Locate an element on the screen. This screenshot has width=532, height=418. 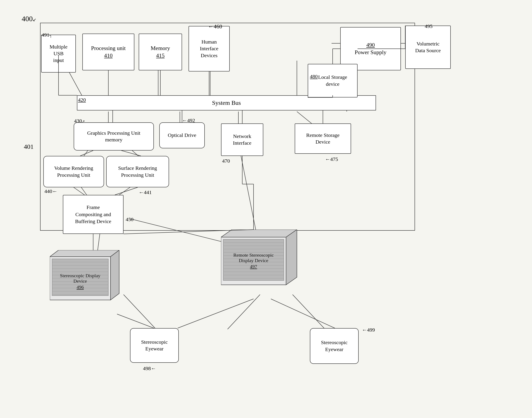
multiple-usb-label: MultipleUSBinput is located at coordinates (59, 54).